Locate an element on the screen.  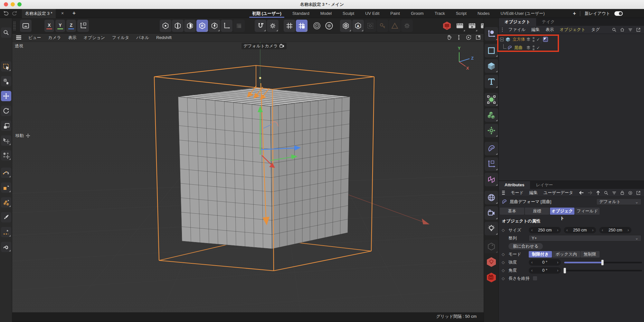
projection-label: 透視 is located at coordinates (19, 46).